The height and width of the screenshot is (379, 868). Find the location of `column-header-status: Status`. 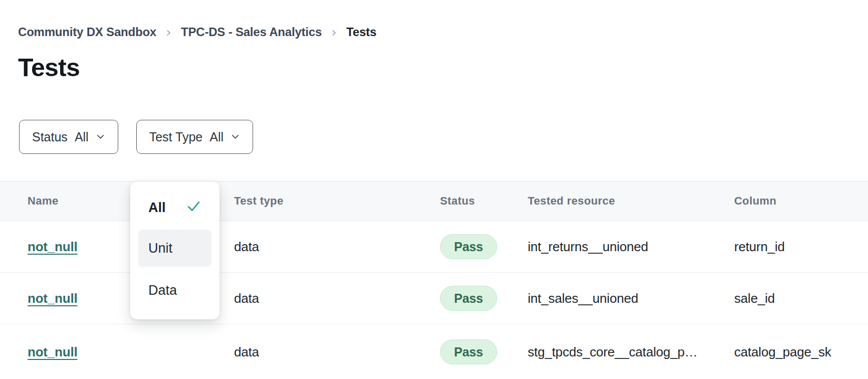

column-header-status: Status is located at coordinates (484, 201).